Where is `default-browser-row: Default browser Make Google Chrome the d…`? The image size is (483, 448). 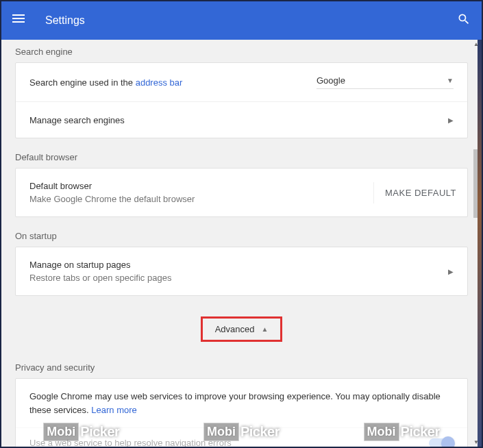
default-browser-row: Default browser Make Google Chrome the d… is located at coordinates (241, 192).